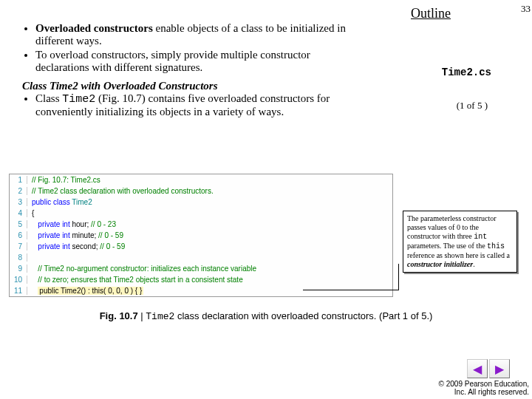 The height and width of the screenshot is (399, 532). Describe the element at coordinates (18, 191) in the screenshot. I see `line-number: 2` at that location.